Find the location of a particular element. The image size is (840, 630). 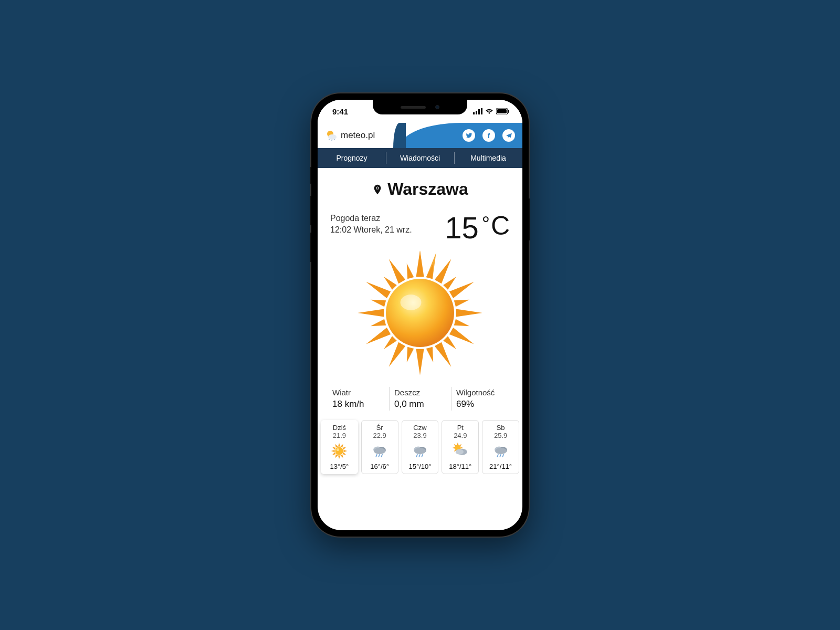

forecast-day-date: 22.9 is located at coordinates (380, 436).